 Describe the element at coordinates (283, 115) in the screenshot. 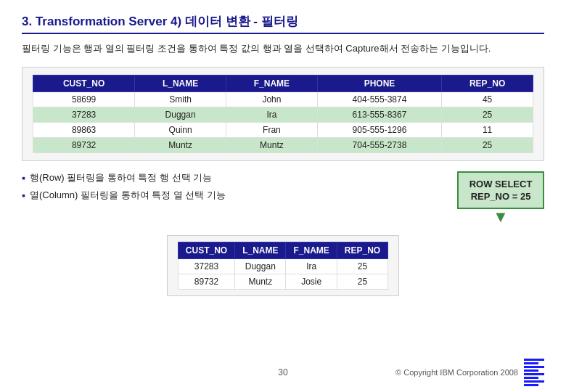

I see `table-row: 37283DugganIra613-555-836725` at that location.